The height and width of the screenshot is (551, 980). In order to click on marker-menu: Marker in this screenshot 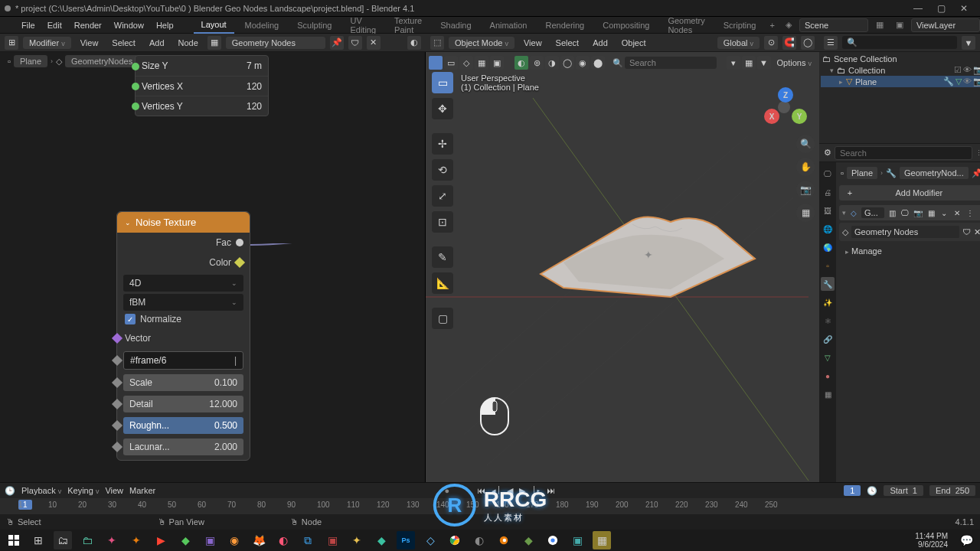, I will do `click(142, 491)`.